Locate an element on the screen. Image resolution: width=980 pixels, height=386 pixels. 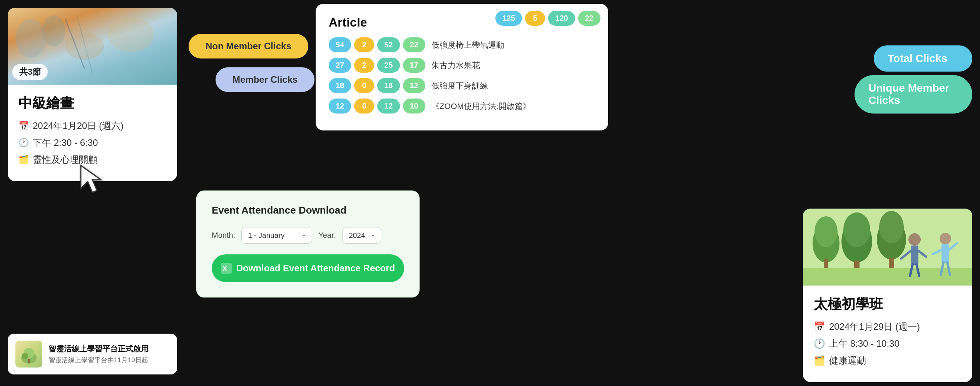
download-attendance-button: X Download Event Attendance Record is located at coordinates (308, 268).